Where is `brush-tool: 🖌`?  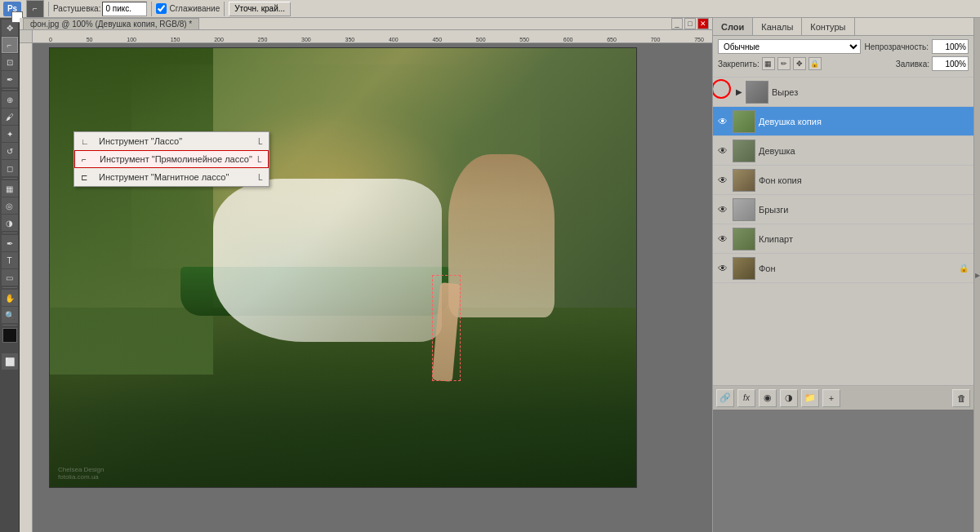
brush-tool: 🖌 is located at coordinates (10, 117).